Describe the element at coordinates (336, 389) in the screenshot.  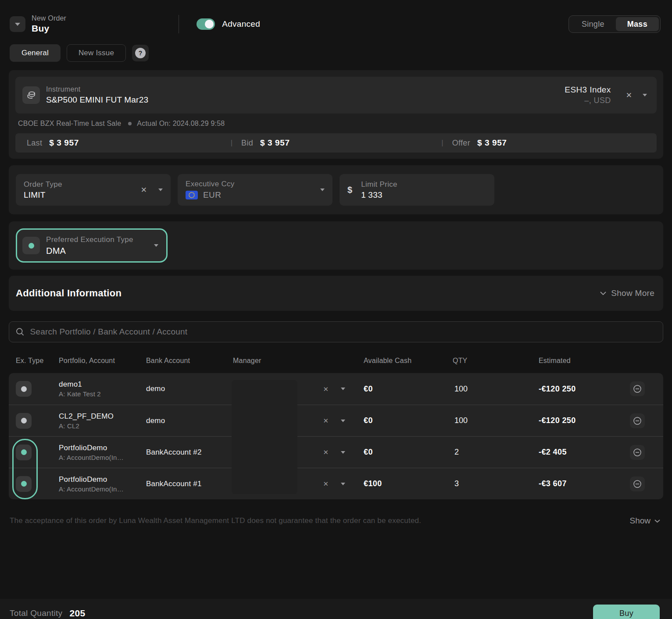
I see `table-row: demo1 A: Kate Test 2 demo ✕ €0 100 -€120…` at that location.